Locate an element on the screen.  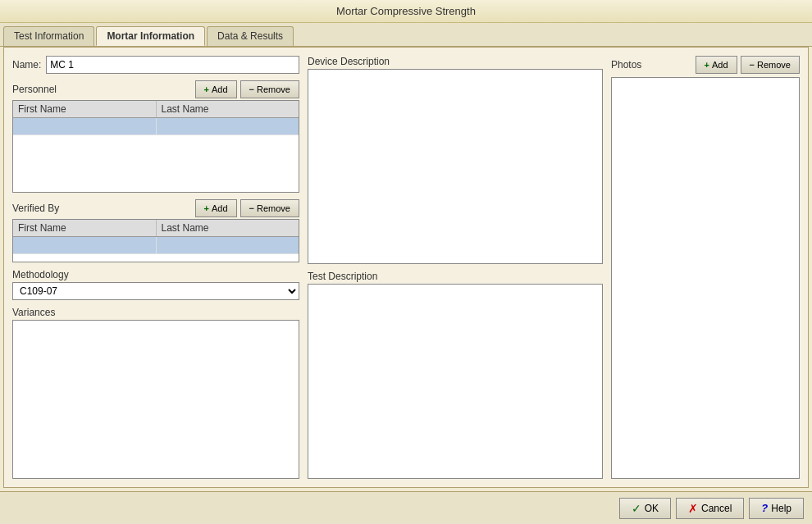
variances-section: Variances is located at coordinates (156, 393).